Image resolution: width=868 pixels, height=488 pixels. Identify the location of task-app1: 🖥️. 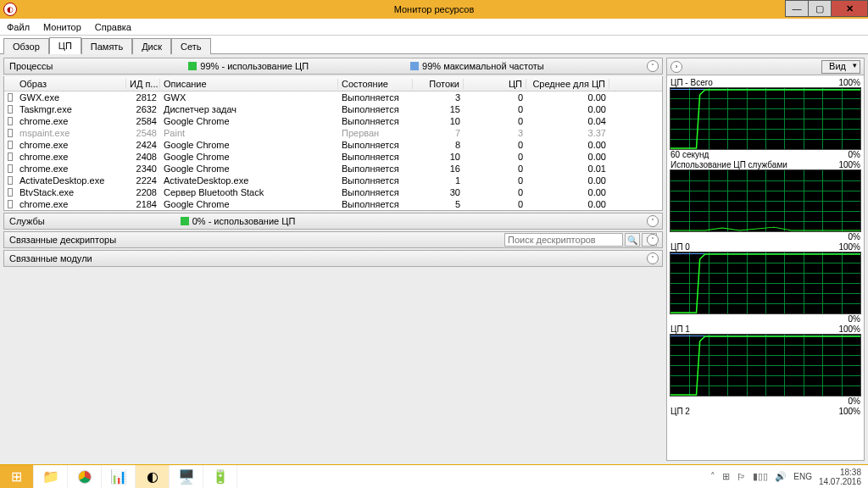
(186, 477).